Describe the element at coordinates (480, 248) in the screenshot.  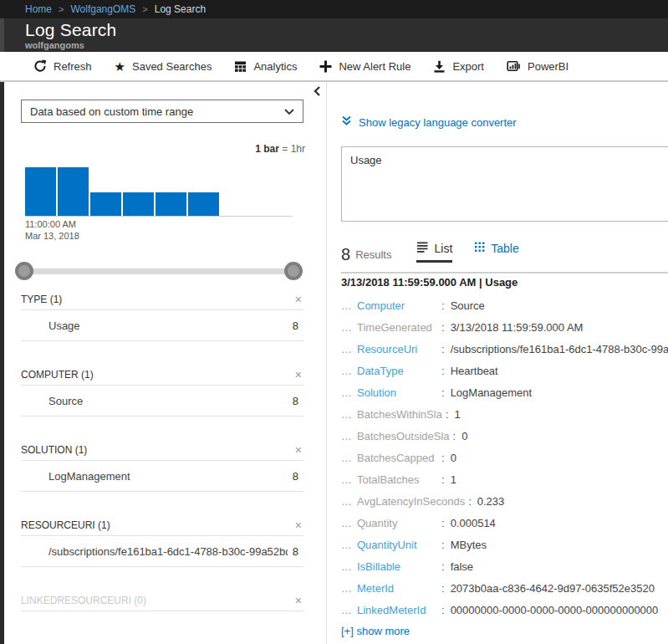
I see `table-icon` at that location.